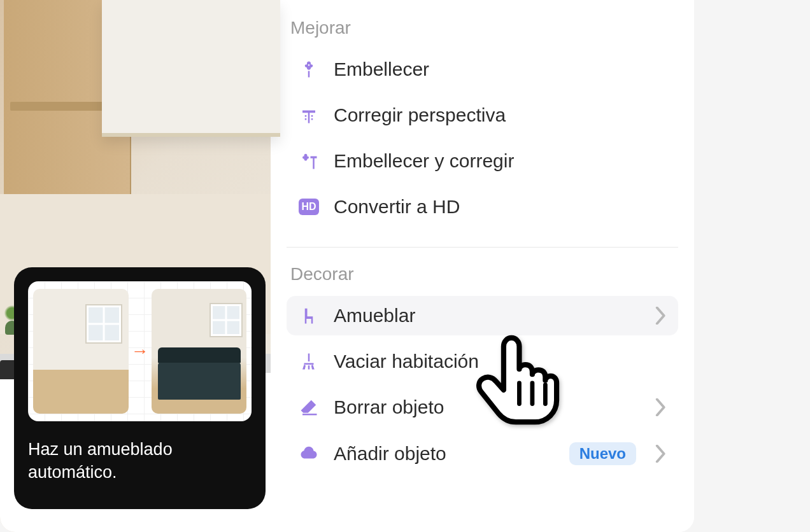 The image size is (810, 532). What do you see at coordinates (483, 161) in the screenshot?
I see `enhance-beautify-fix-item: Embellecer y corregir` at bounding box center [483, 161].